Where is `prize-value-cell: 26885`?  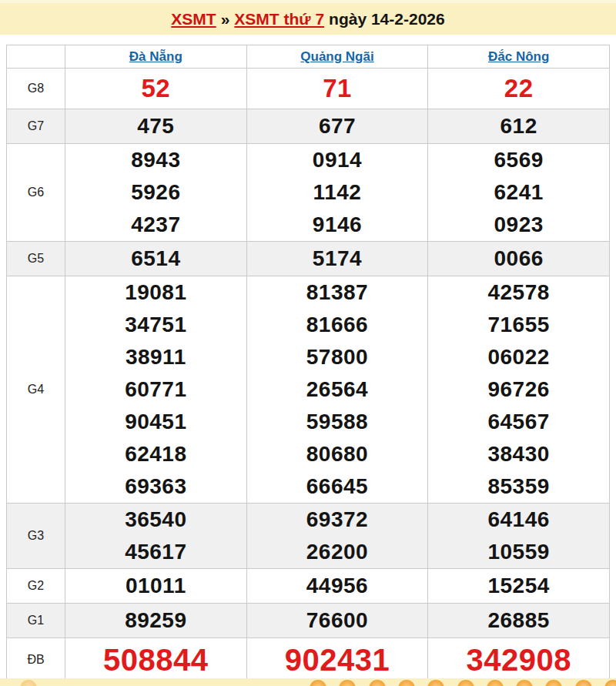 prize-value-cell: 26885 is located at coordinates (519, 621).